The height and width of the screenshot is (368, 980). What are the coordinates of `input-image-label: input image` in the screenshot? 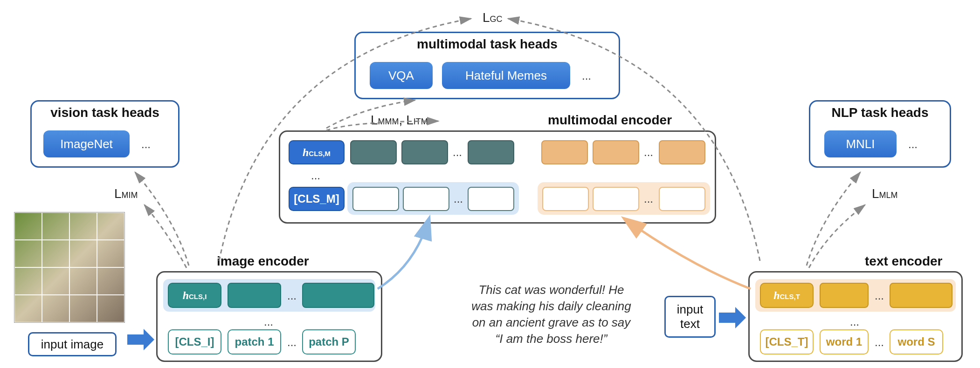 It's located at (72, 344).